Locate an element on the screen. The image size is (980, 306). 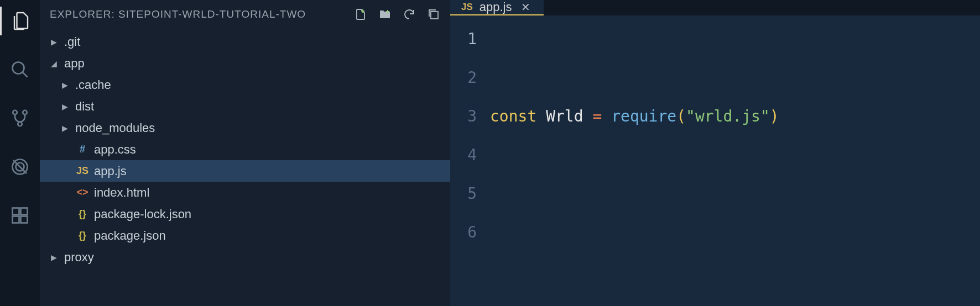
folder-app: ◢app is located at coordinates (245, 63).